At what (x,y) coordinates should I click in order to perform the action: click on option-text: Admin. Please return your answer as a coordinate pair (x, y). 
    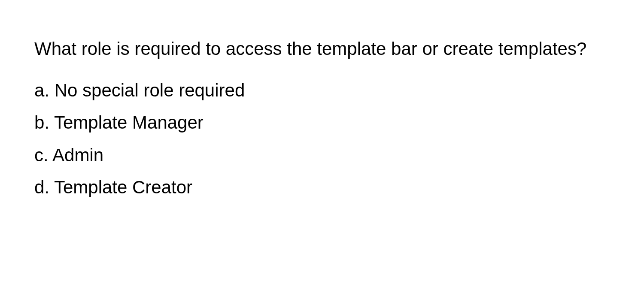
    Looking at the image, I should click on (78, 155).